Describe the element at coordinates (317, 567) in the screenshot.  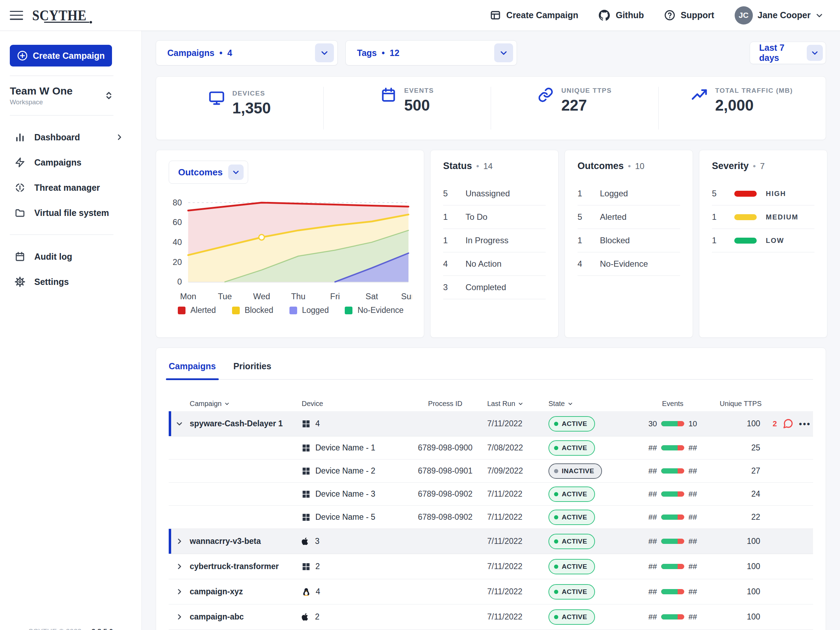
I see `device-count: 2` at that location.